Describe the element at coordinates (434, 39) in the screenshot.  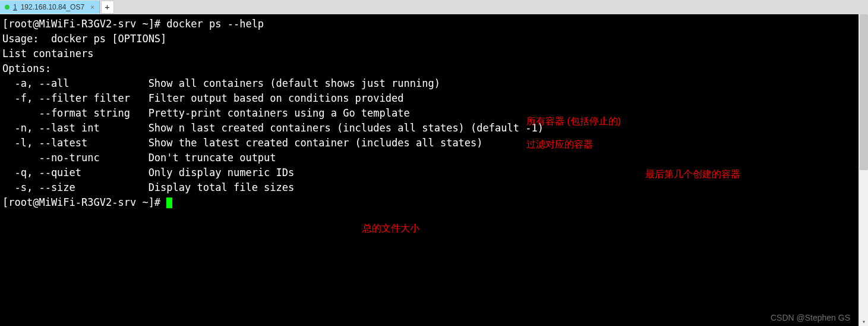
I see `terminal-line: Usage: docker ps [OPTIONS]` at that location.